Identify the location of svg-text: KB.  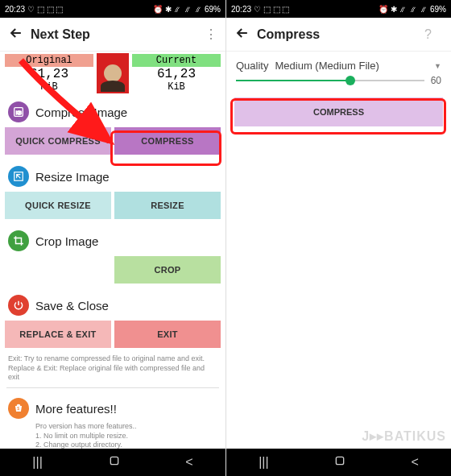
(19, 113).